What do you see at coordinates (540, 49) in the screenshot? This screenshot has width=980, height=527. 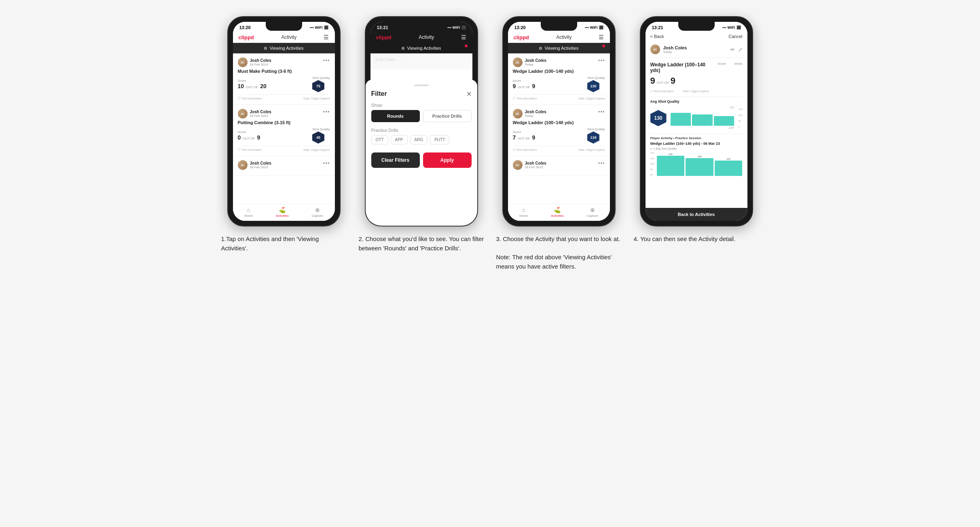 I see `phone-3-banner-icon: ⚙` at bounding box center [540, 49].